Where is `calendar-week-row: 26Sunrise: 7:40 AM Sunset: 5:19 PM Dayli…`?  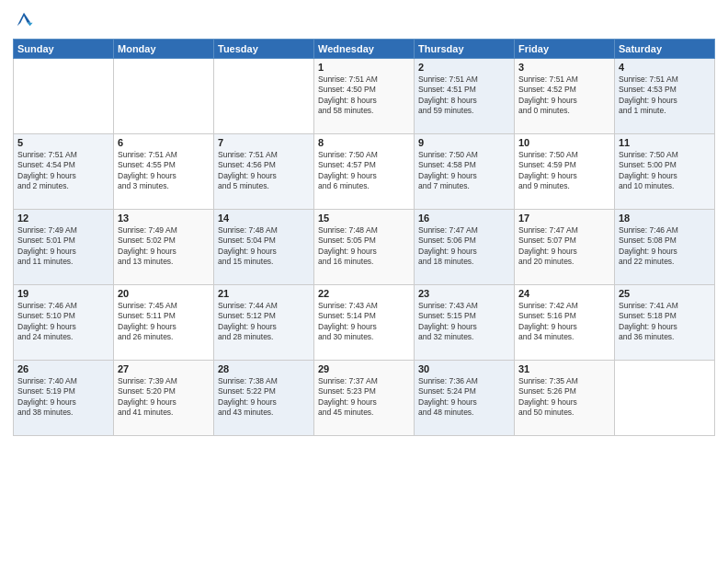
calendar-week-row: 26Sunrise: 7:40 AM Sunset: 5:19 PM Dayli… is located at coordinates (364, 398).